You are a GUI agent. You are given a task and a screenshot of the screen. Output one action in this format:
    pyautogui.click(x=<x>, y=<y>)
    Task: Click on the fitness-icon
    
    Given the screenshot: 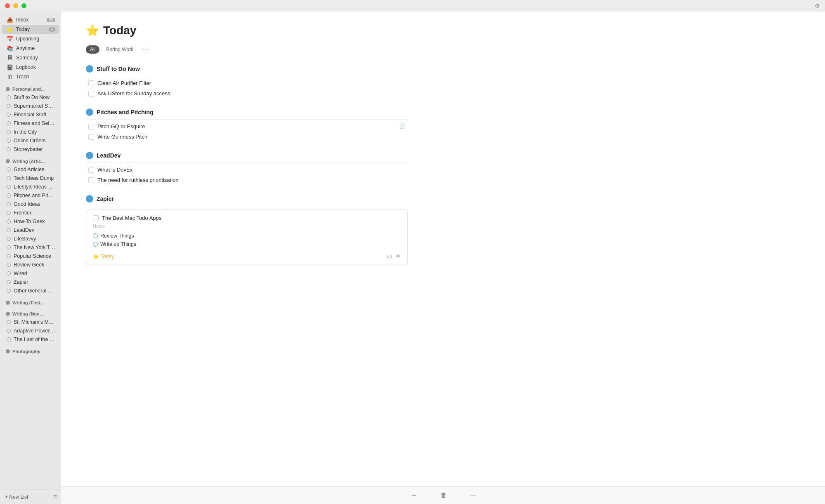 What is the action you would take?
    pyautogui.click(x=9, y=123)
    